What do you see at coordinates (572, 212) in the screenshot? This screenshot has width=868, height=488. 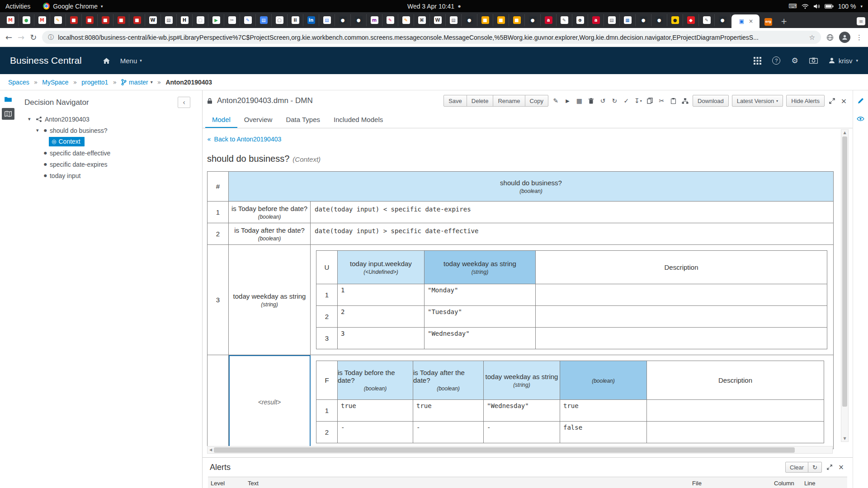 I see `entry-expression-cell: date(today input) < specific date-expire…` at bounding box center [572, 212].